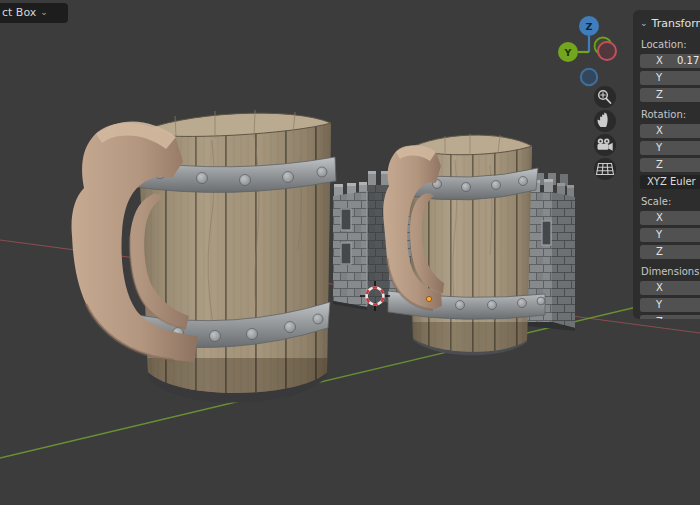 The width and height of the screenshot is (700, 505). I want to click on transform-panel-header: ⌄ Transform, so click(670, 24).